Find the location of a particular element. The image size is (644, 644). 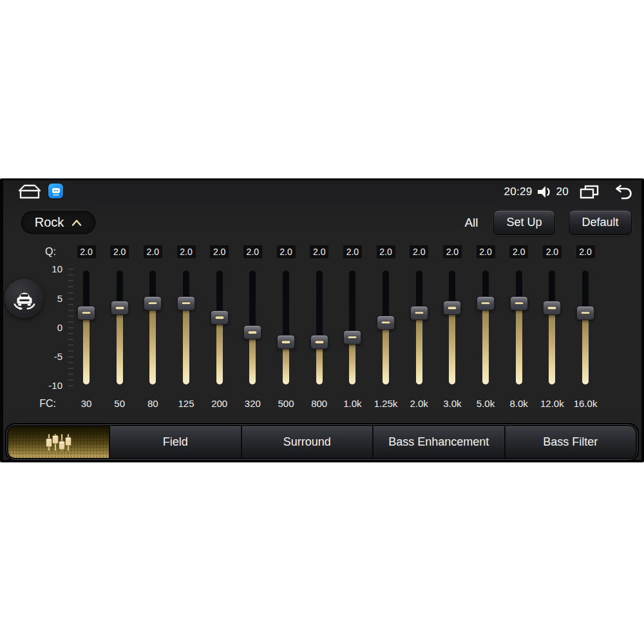

eq-sliders-icon is located at coordinates (59, 442).